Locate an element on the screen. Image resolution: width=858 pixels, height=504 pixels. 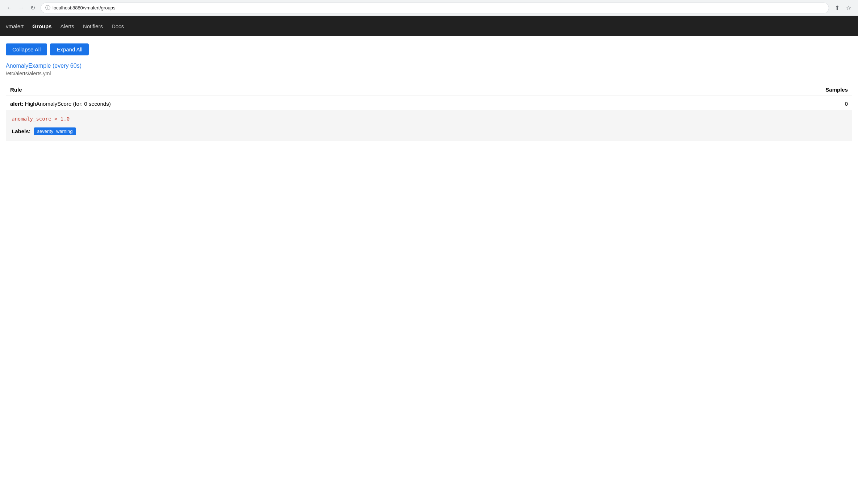
rule-detail-row: anomaly_score > 1.0 Labels: severity=war… is located at coordinates (429, 124).